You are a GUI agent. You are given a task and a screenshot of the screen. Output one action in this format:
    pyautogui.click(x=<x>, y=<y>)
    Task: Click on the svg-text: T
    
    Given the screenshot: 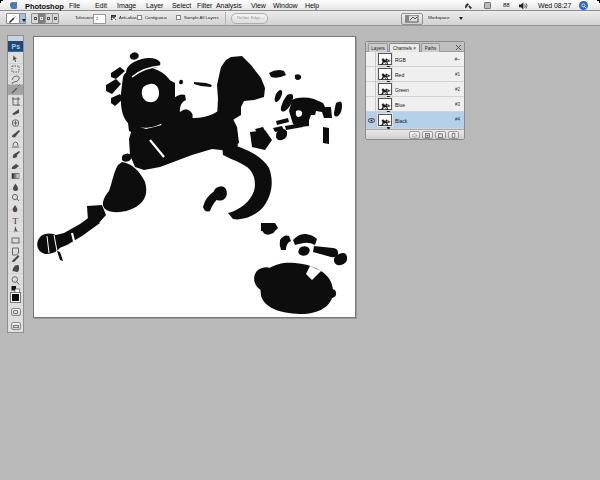 What is the action you would take?
    pyautogui.click(x=16, y=221)
    